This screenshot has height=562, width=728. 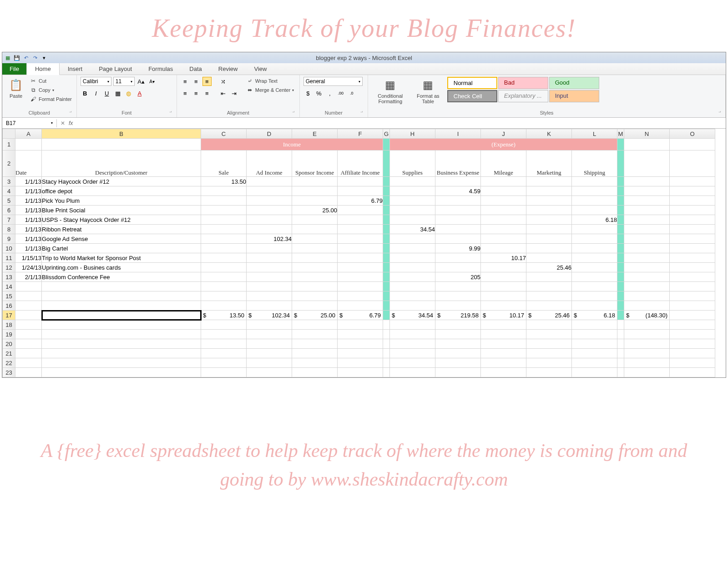 I want to click on row-head-13: 13, so click(x=9, y=277).